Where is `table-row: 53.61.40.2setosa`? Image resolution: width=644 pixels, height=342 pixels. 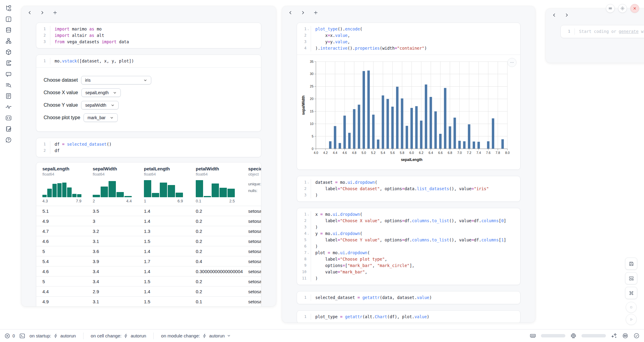
table-row: 53.61.40.2setosa is located at coordinates (149, 251).